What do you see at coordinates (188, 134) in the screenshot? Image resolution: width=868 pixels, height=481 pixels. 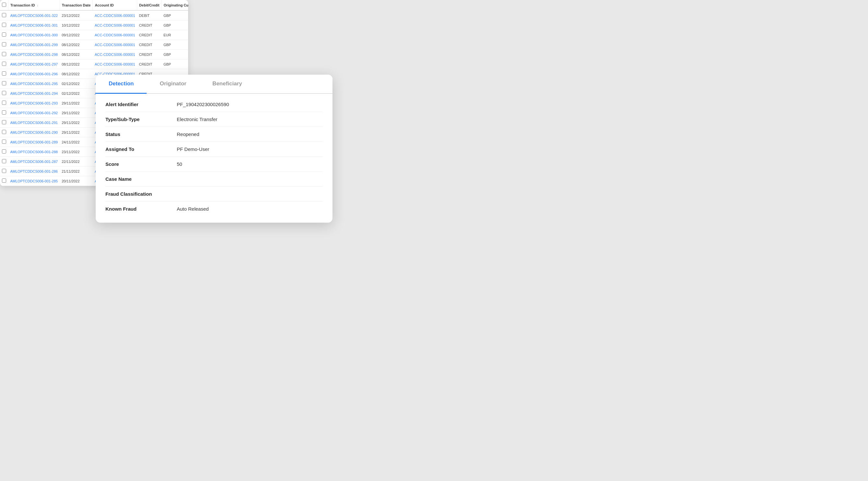 I see `detail-value: Reopened` at bounding box center [188, 134].